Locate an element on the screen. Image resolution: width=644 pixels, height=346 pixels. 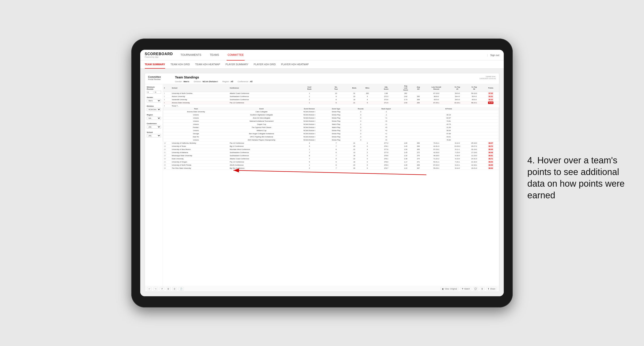
logo-area: SCOREBOARD Powered by clipp is located at coordinates (159, 55).